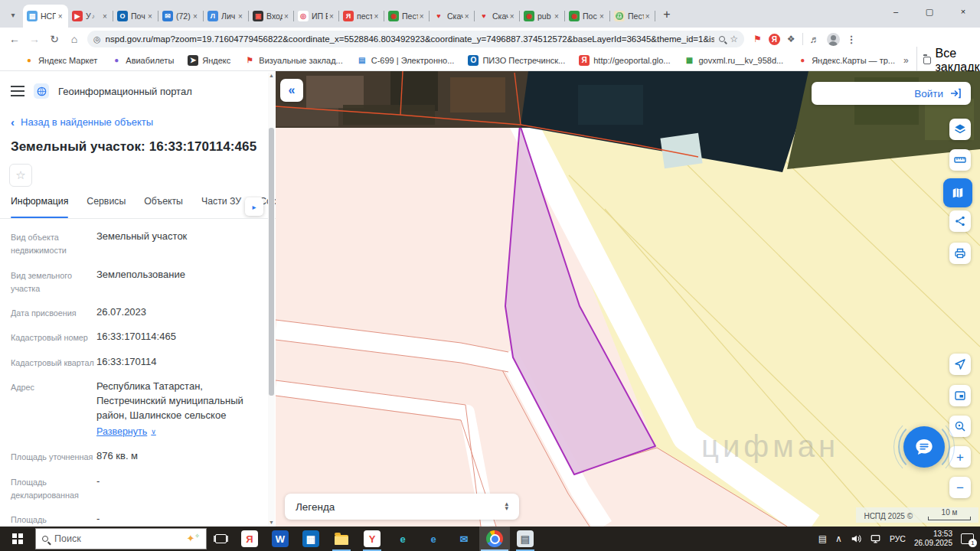 The width and height of the screenshot is (980, 551). What do you see at coordinates (18, 91) in the screenshot?
I see `menu-burger-icon` at bounding box center [18, 91].